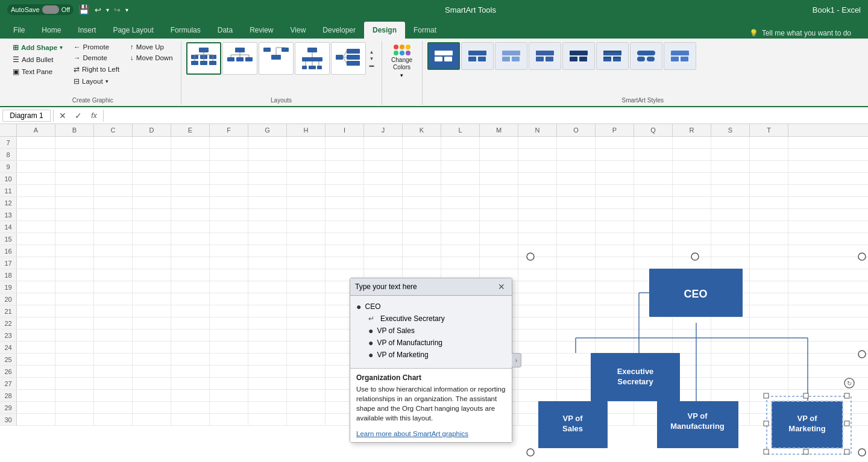 The height and width of the screenshot is (462, 868). What do you see at coordinates (692, 130) in the screenshot?
I see `col-header-r: R` at bounding box center [692, 130].